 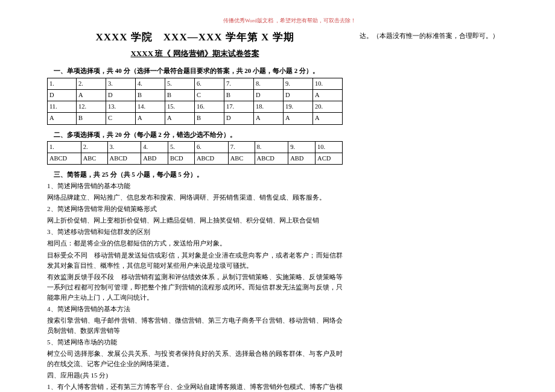 I want to click on cell: 20., so click(x=327, y=107).